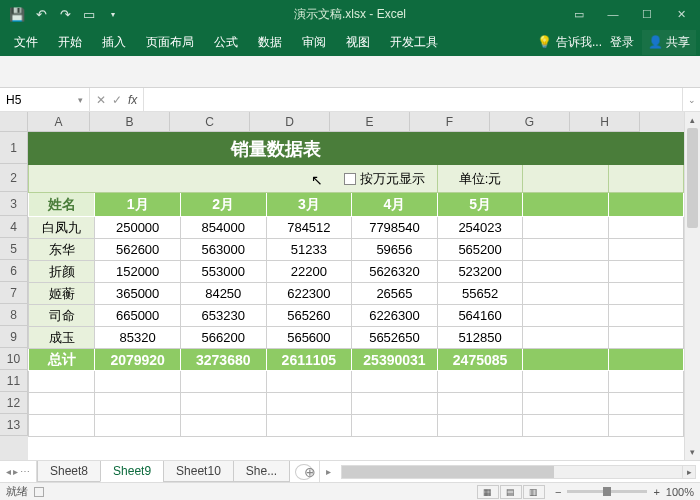 Image resolution: width=700 pixels, height=500 pixels. I want to click on data-cell: 564160, so click(480, 316).